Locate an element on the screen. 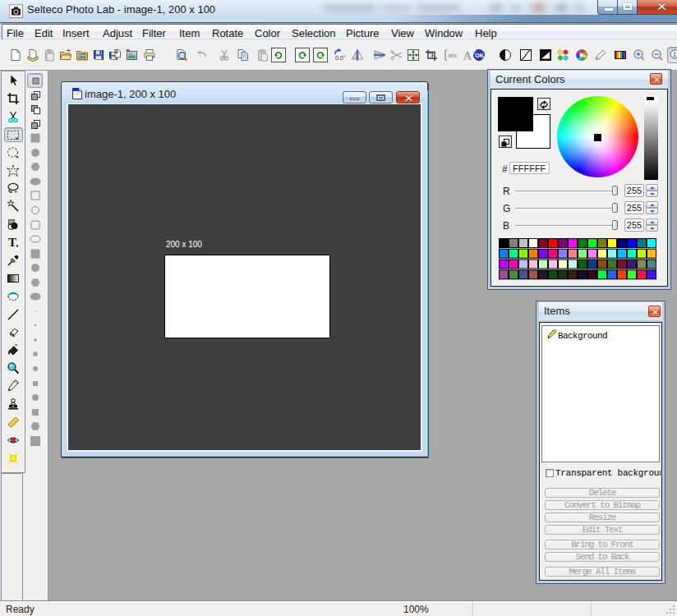  svg-text: 0.0° is located at coordinates (340, 57).